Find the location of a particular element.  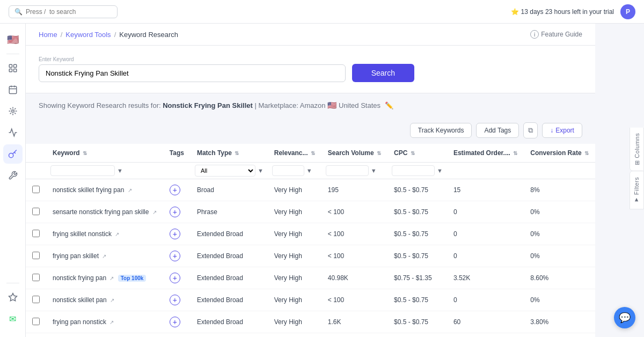

col-match-type: Match Type ⇅ is located at coordinates (229, 153).